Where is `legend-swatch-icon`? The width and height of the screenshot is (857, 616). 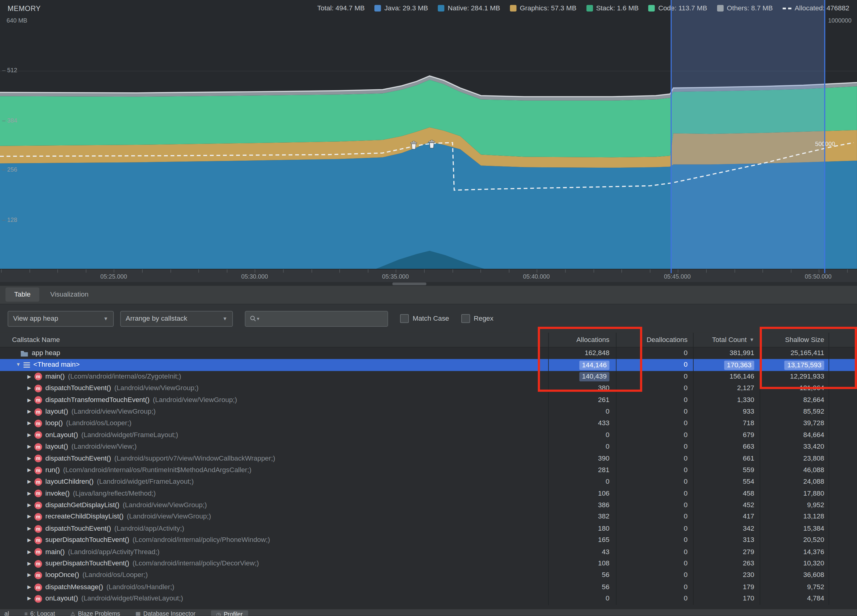 legend-swatch-icon is located at coordinates (378, 8).